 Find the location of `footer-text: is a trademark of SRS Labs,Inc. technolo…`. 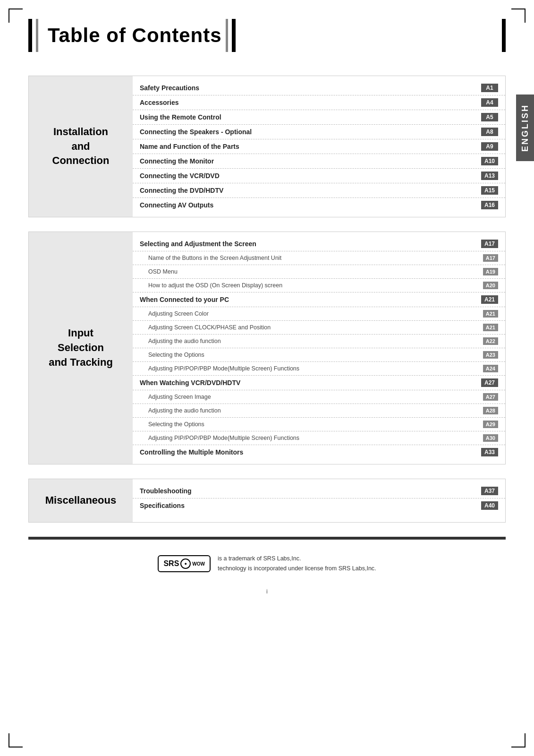

footer-text: is a trademark of SRS Labs,Inc. technolo… is located at coordinates (297, 564).